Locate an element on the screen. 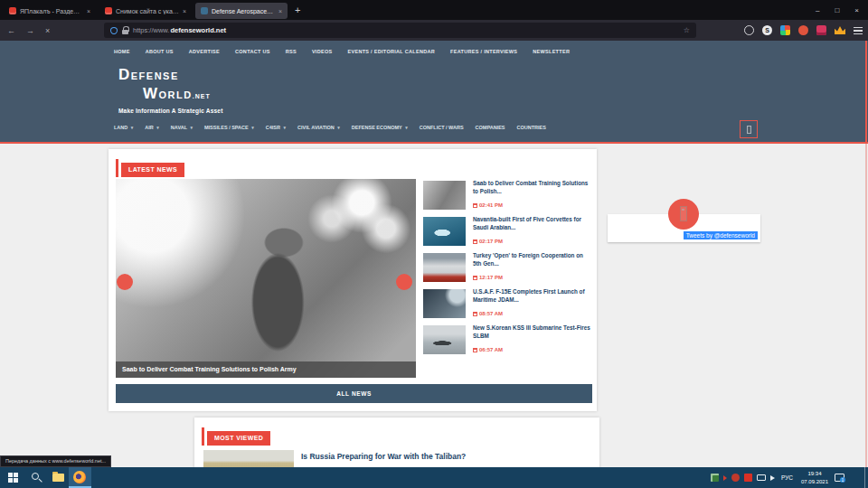 This screenshot has width=868, height=488. tray-app-red-circle-icon is located at coordinates (736, 477).